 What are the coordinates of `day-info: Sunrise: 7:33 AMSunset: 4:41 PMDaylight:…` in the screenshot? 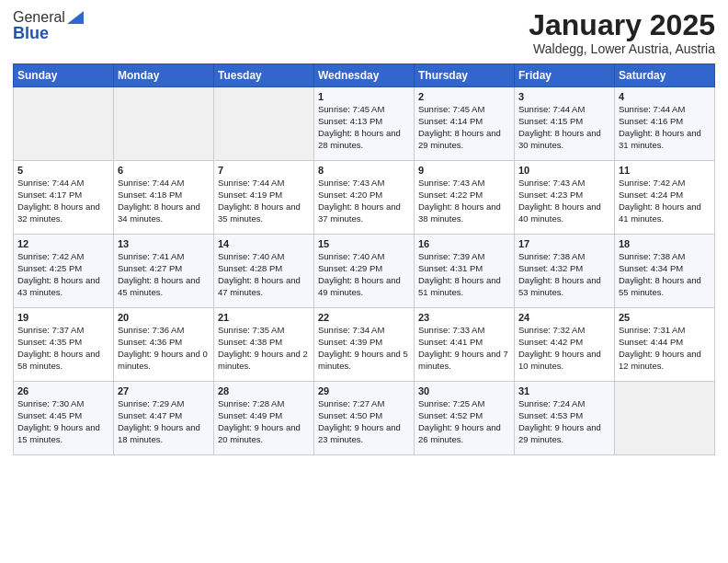 It's located at (464, 348).